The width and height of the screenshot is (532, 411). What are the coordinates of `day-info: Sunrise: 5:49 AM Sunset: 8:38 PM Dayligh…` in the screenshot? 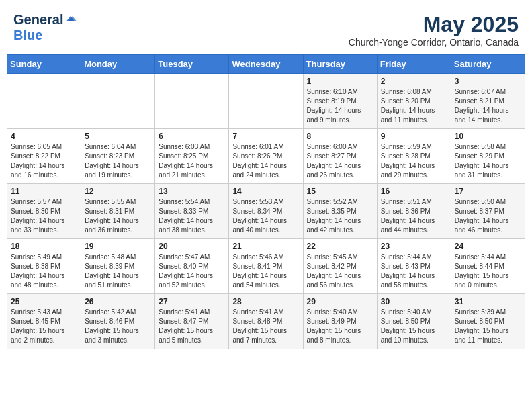 It's located at (44, 271).